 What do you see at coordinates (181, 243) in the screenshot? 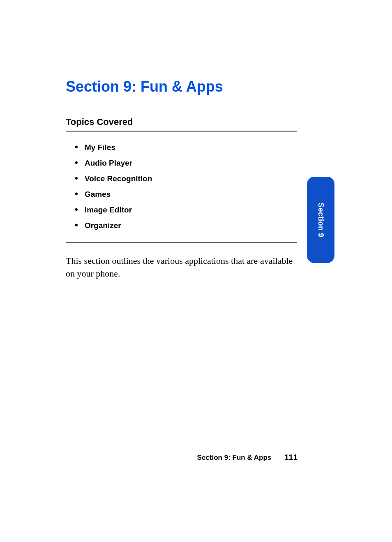
I see `divider-bottom` at bounding box center [181, 243].